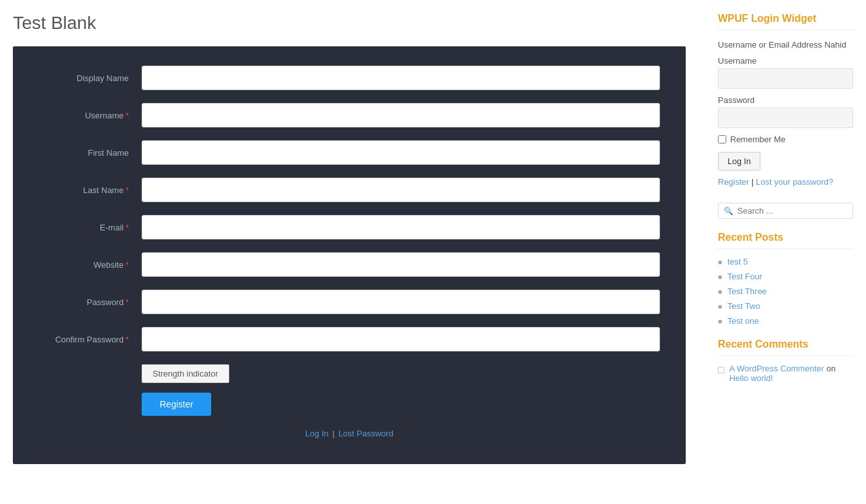 The image size is (866, 504). What do you see at coordinates (349, 78) in the screenshot?
I see `display-name-row: Display Name` at bounding box center [349, 78].